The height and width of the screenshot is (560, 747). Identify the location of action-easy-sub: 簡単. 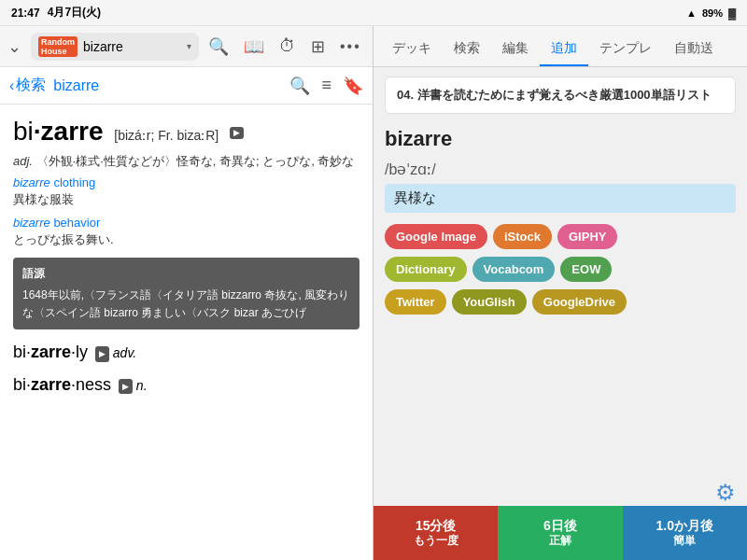
(684, 541).